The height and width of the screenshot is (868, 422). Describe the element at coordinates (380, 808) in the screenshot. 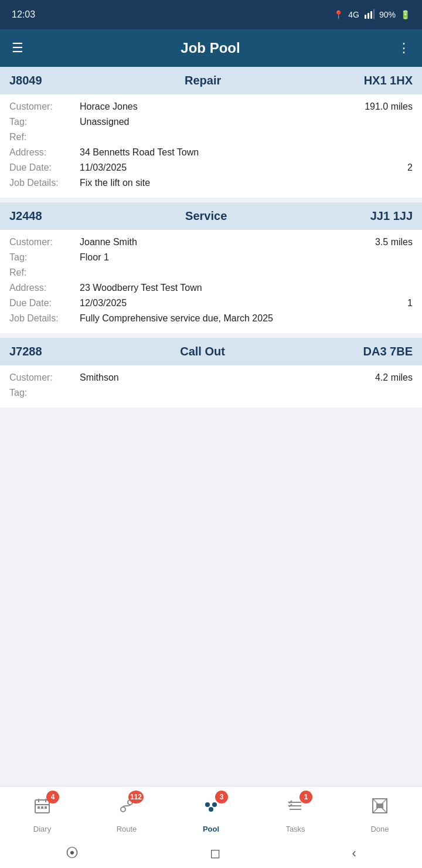

I see `done-icon` at that location.